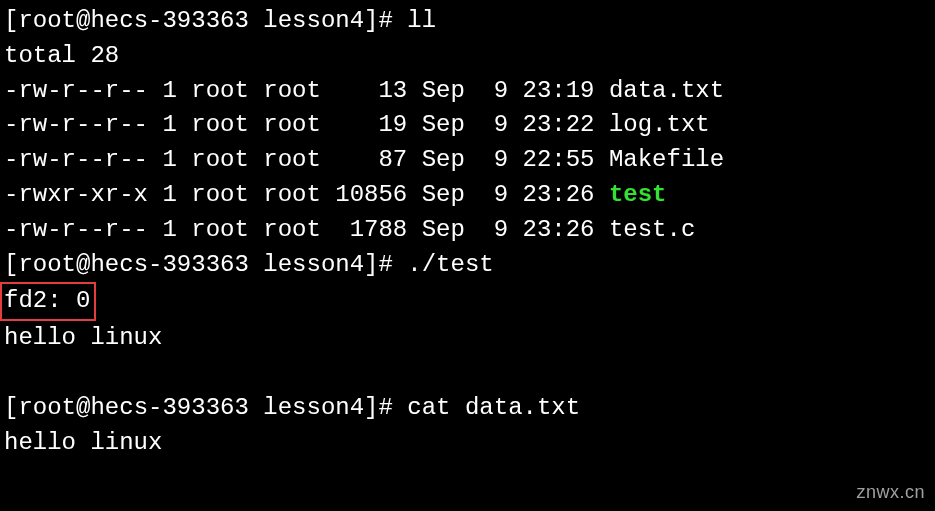 Image resolution: width=935 pixels, height=511 pixels. Describe the element at coordinates (890, 492) in the screenshot. I see `watermark: znwx.cn` at that location.